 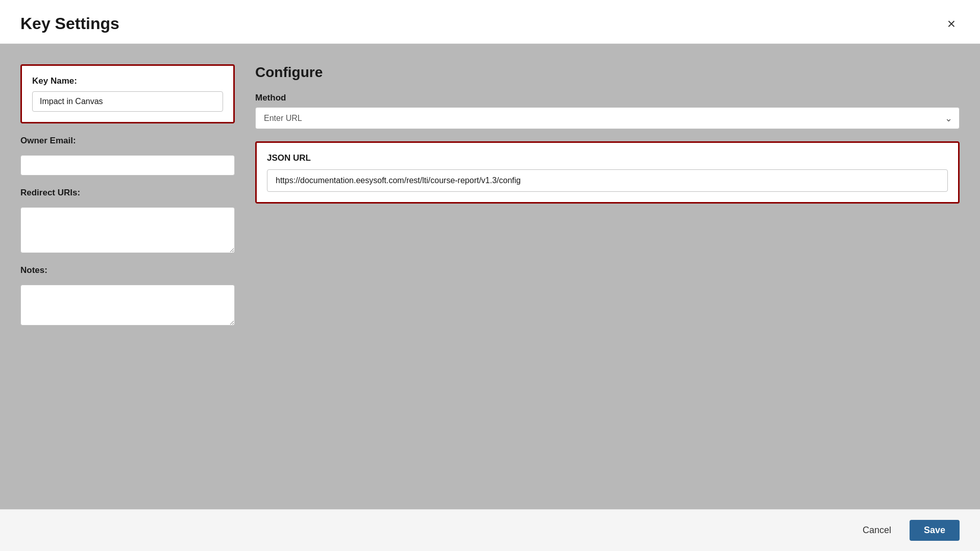 I want to click on redirect-uris-label: Redirect URIs:, so click(x=128, y=193).